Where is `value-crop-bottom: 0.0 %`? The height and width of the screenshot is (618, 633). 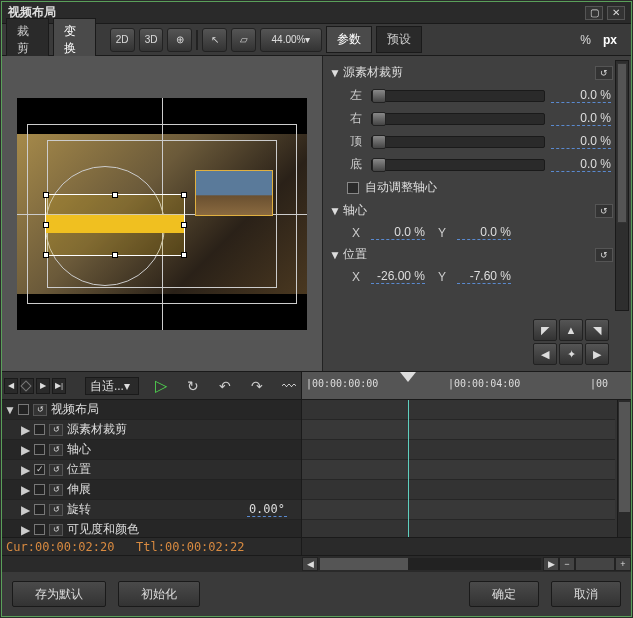
value-crop-bottom: 0.0 % is located at coordinates (581, 164).